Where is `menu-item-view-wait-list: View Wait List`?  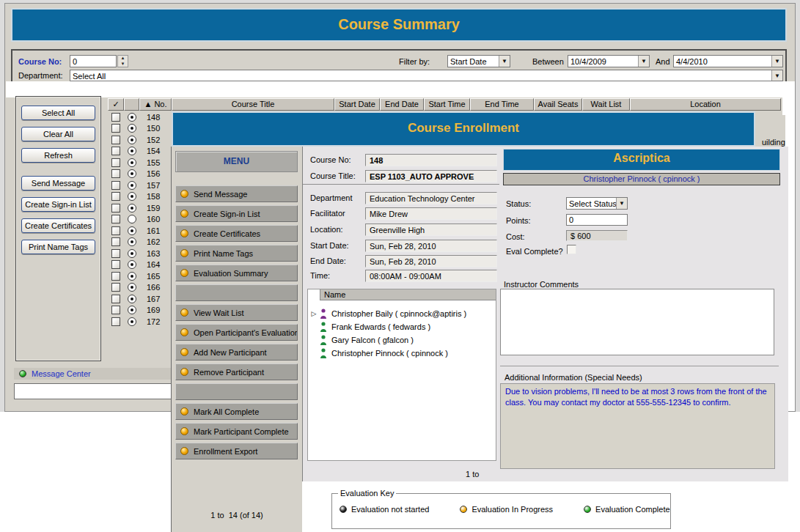 menu-item-view-wait-list: View Wait List is located at coordinates (236, 312).